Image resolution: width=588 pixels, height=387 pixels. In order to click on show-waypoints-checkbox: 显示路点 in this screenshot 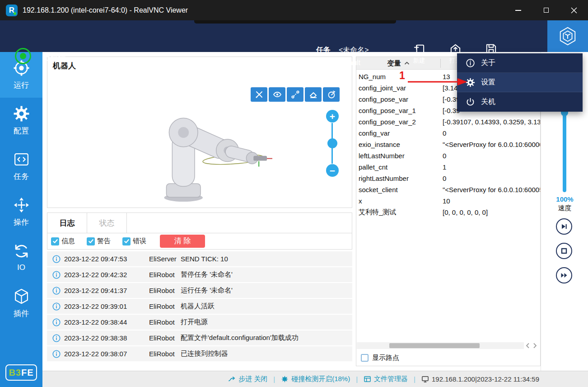, I will do `click(380, 358)`.